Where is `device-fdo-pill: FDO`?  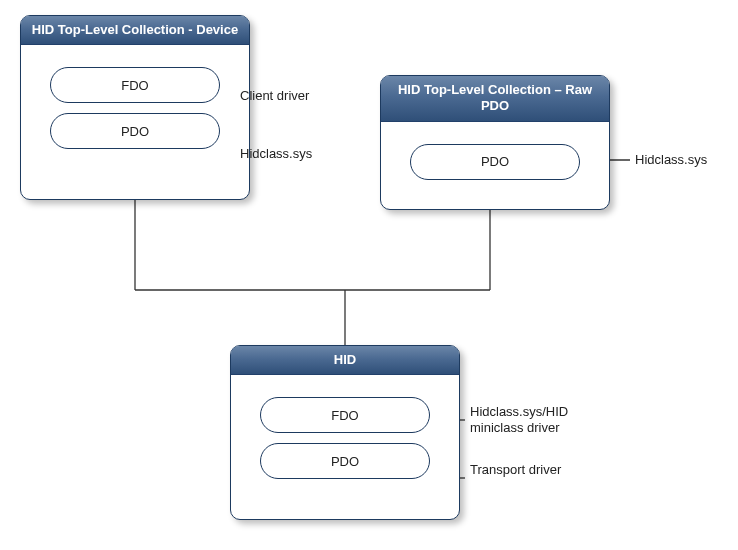 device-fdo-pill: FDO is located at coordinates (135, 85).